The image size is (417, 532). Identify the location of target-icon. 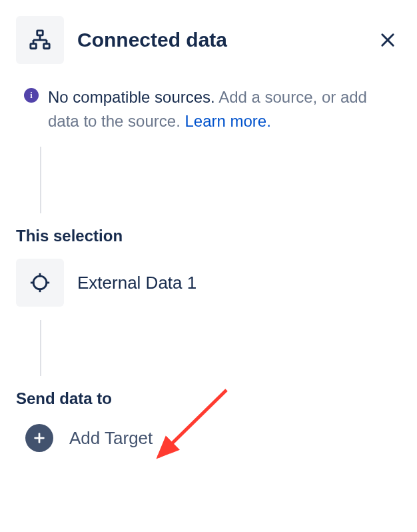
(40, 283).